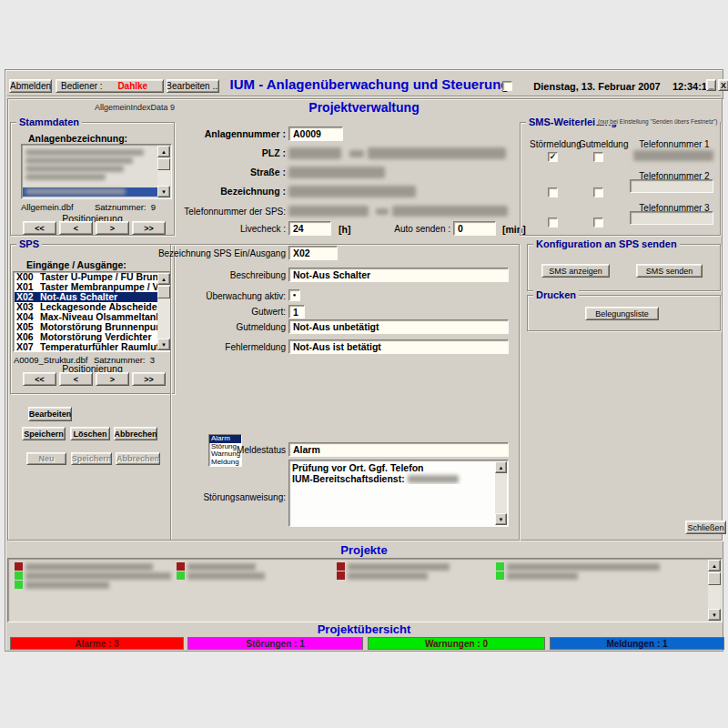  Describe the element at coordinates (364, 96) in the screenshot. I see `toolbar-divider` at that location.